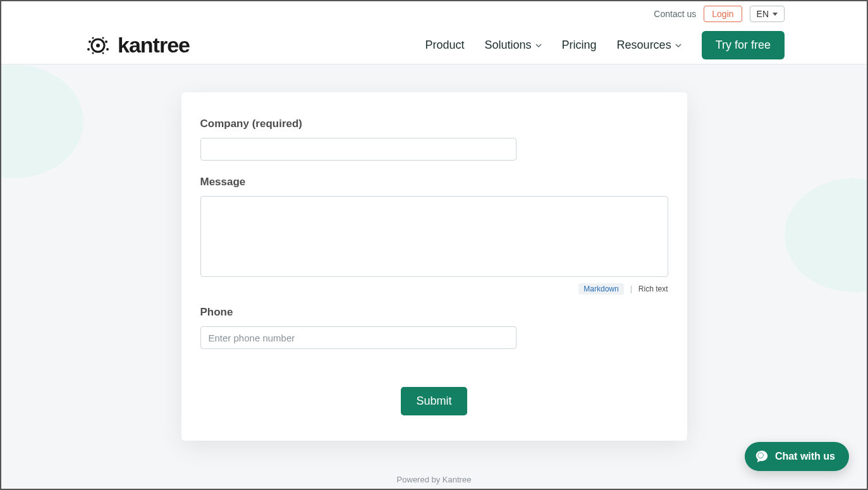  What do you see at coordinates (805, 456) in the screenshot?
I see `chat-widget-label: Chat with us` at bounding box center [805, 456].